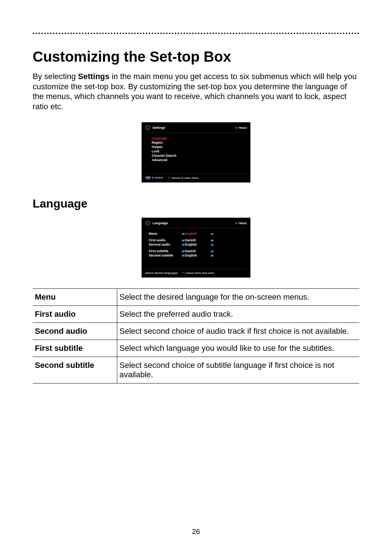 This screenshot has width=392, height=554. I want to click on stb-menu-item-lock: Lock, so click(199, 151).